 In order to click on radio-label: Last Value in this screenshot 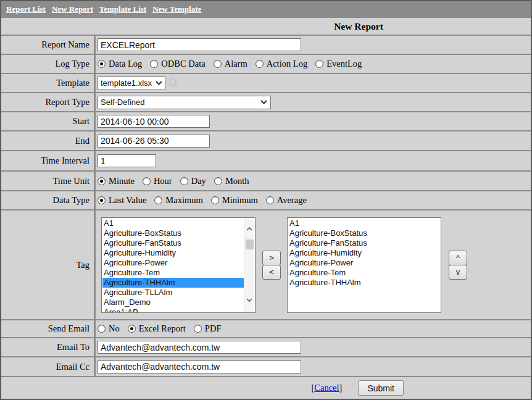, I will do `click(127, 200)`.